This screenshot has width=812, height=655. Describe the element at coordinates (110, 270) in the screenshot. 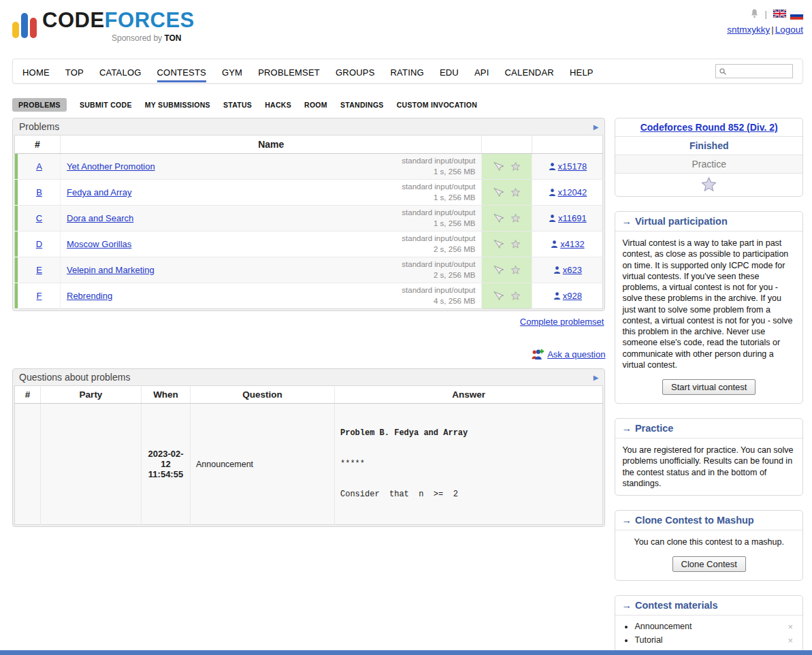

I see `problem-name-link: Velepin and Marketing` at that location.